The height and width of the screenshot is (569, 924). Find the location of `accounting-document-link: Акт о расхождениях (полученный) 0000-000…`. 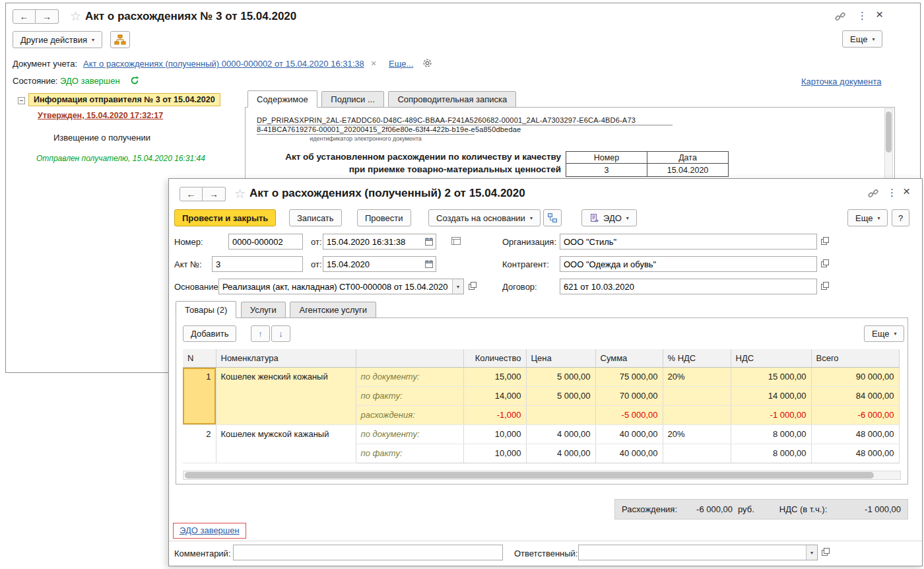

accounting-document-link: Акт о расхождениях (полученный) 0000-000… is located at coordinates (224, 63).